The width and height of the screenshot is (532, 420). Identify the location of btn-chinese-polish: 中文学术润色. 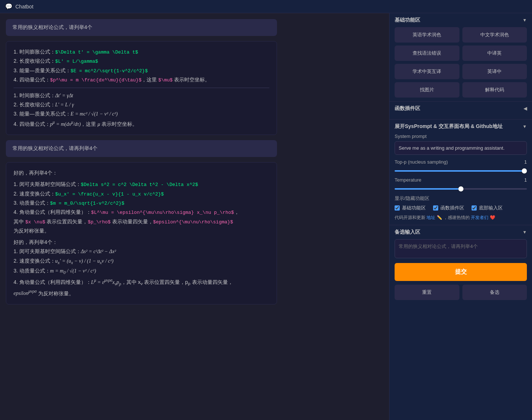
(495, 35).